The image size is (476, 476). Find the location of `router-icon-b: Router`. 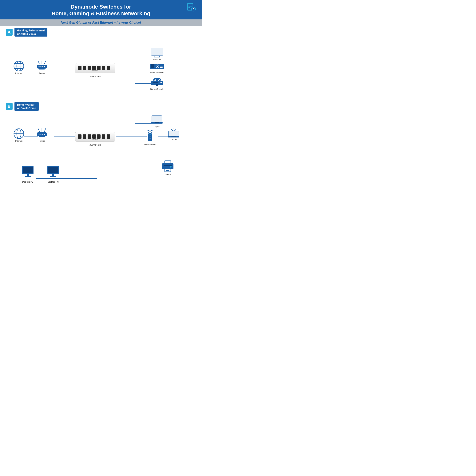

router-icon-b: Router is located at coordinates (42, 135).